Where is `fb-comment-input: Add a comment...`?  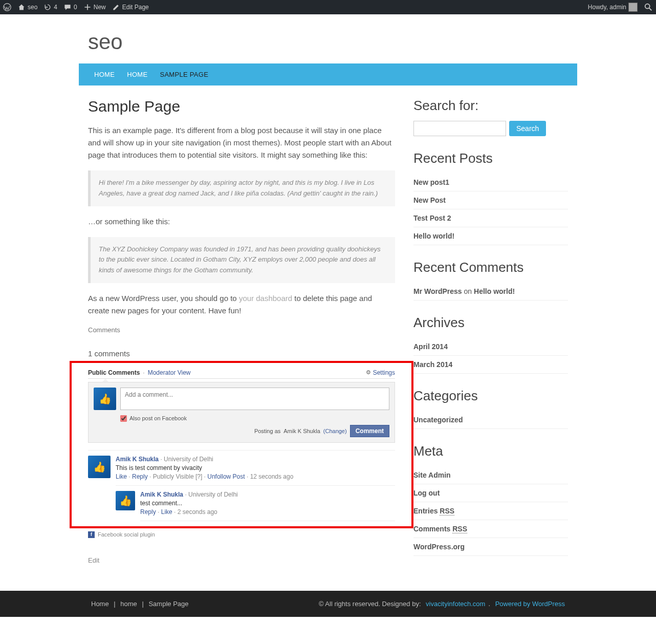
fb-comment-input: Add a comment... is located at coordinates (255, 399).